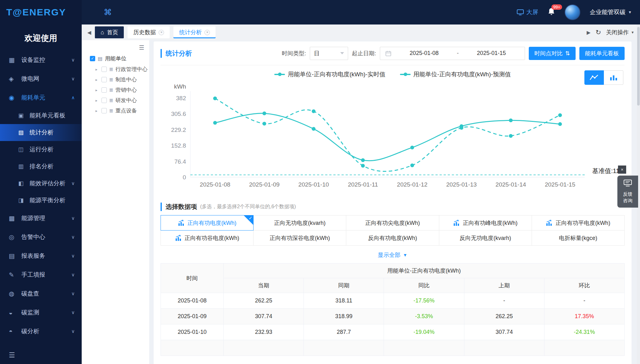 Image resolution: width=640 pixels, height=364 pixels. Describe the element at coordinates (485, 223) in the screenshot. I see `data-item-forward-peak: 正向有功峰电度(kWh)` at that location.